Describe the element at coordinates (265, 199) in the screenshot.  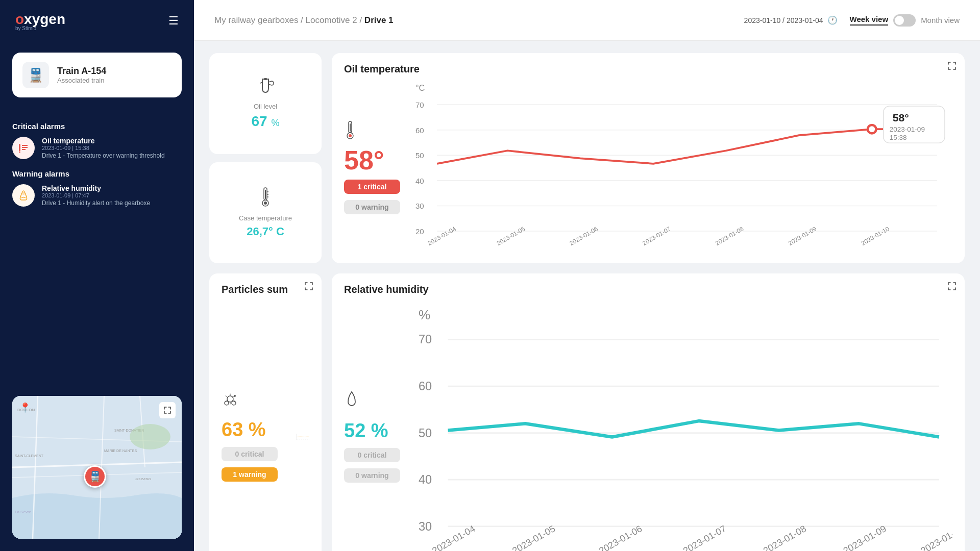
I see `case-temp-icon` at that location.